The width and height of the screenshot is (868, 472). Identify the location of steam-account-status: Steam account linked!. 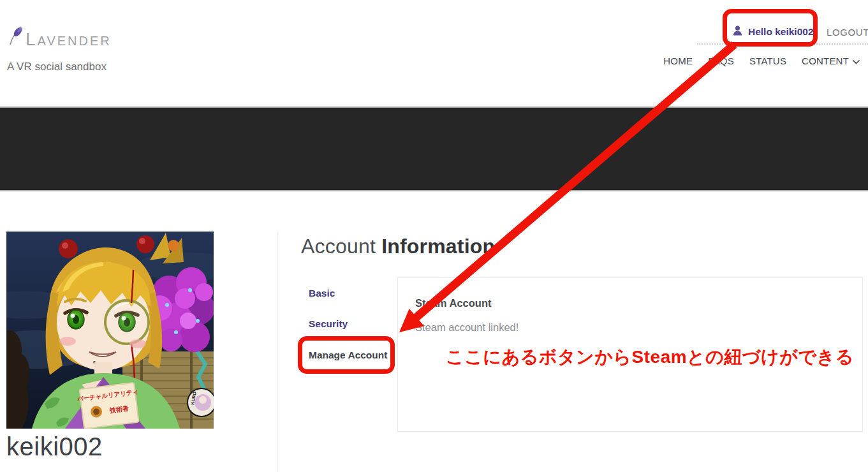
(467, 328).